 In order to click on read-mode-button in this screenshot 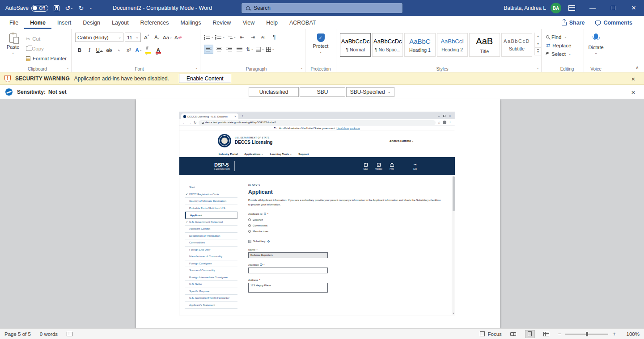, I will do `click(513, 334)`.